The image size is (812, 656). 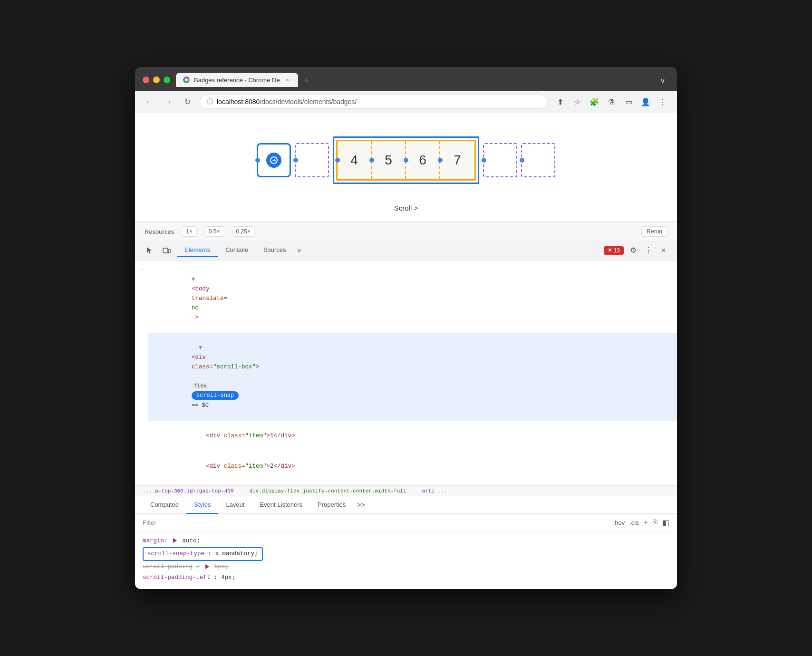 I want to click on tab-elements: Elements, so click(x=197, y=250).